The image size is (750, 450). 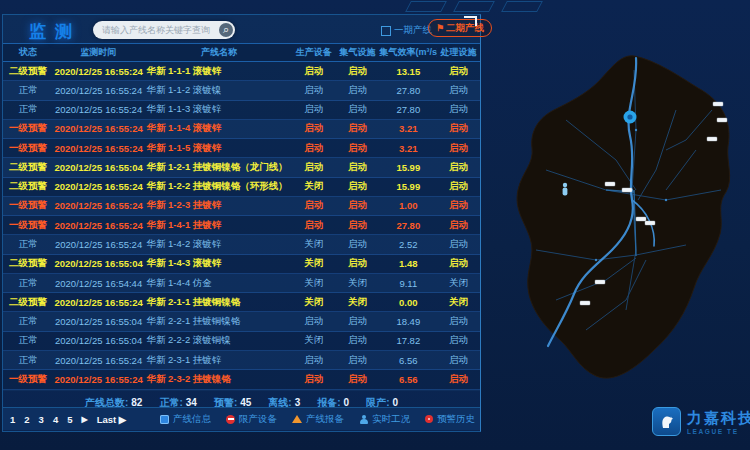 I want to click on map-pin-icon, so click(x=566, y=190).